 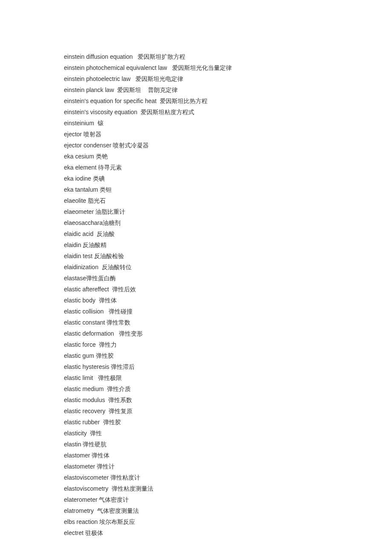 What do you see at coordinates (228, 57) in the screenshot?
I see `glossary-entry: einstein diffusion equation 爱因斯坦扩散方程` at bounding box center [228, 57].